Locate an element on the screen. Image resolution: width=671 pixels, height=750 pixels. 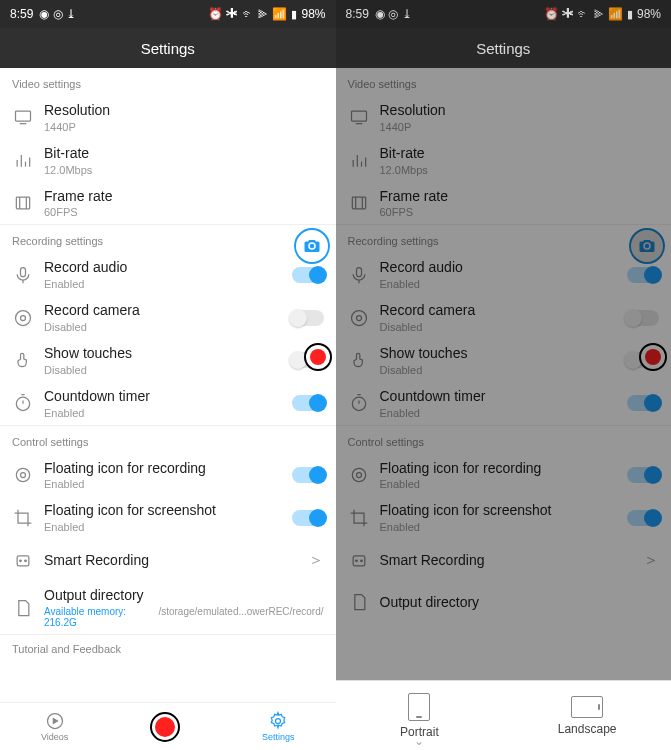
countdown-label: Countdown timer is located at coordinates (168, 396).